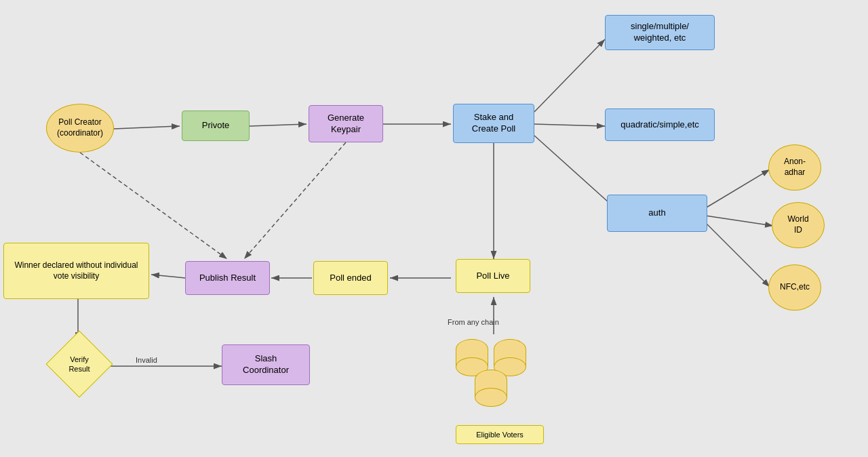 The width and height of the screenshot is (868, 457). I want to click on publish-result-node: Publish Result, so click(228, 278).